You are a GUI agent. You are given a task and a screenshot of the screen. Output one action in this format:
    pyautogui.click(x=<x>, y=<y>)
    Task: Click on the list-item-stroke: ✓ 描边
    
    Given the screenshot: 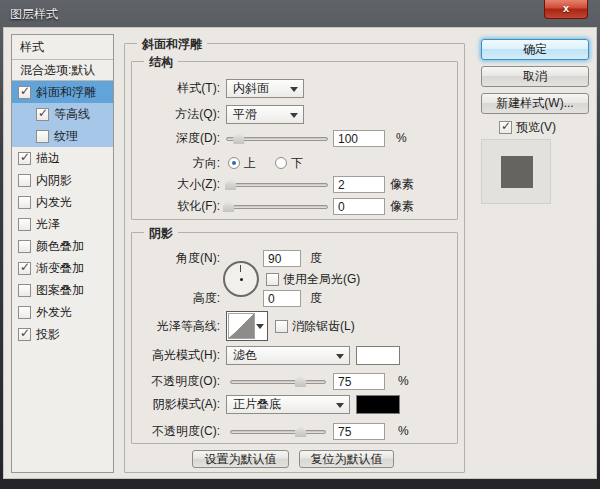 What is the action you would take?
    pyautogui.click(x=62, y=158)
    